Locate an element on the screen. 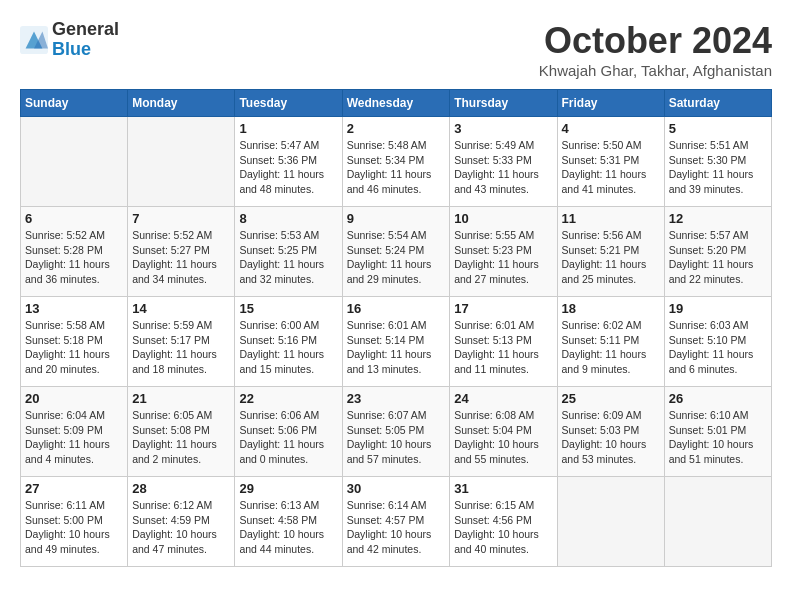 The image size is (792, 612). calendar-cell: 19Sunrise: 6:03 AMSunset: 5:10 PMDayligh… is located at coordinates (718, 342).